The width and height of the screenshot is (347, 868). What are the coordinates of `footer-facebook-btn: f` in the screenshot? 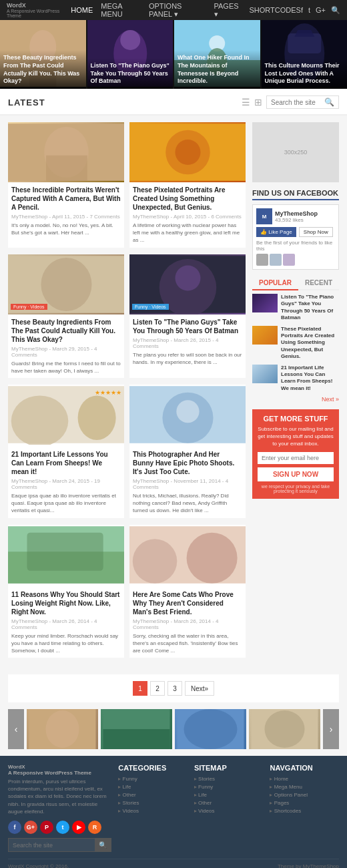 It's located at (15, 827).